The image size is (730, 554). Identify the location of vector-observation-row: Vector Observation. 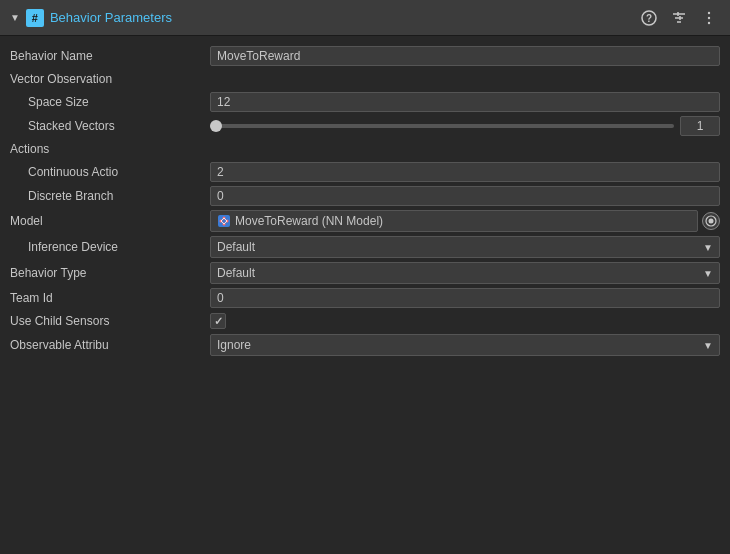
(365, 79).